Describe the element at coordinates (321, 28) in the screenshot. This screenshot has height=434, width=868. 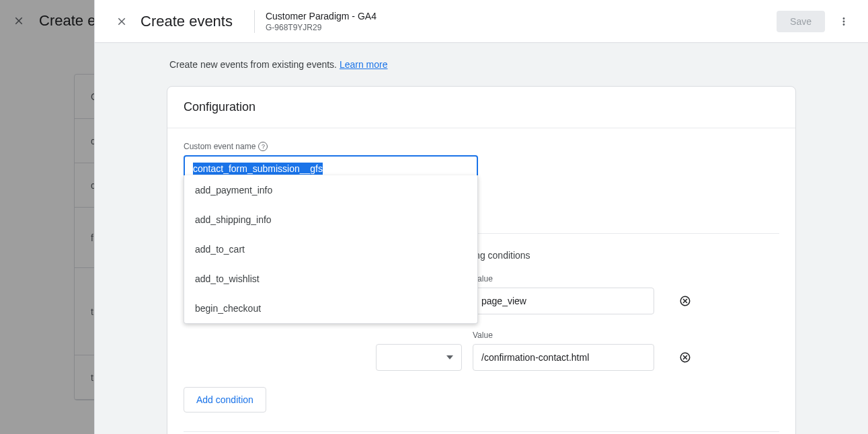
I see `property-id: G-968T9YJR29` at that location.